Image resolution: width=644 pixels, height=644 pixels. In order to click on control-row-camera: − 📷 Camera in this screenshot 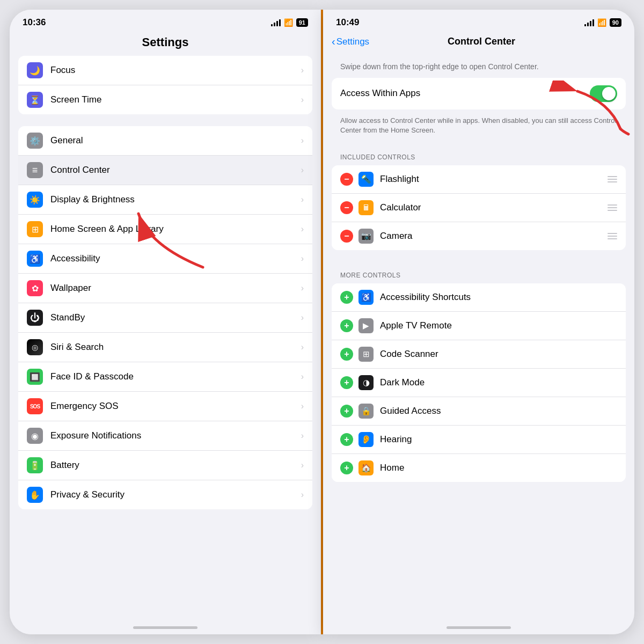, I will do `click(479, 236)`.